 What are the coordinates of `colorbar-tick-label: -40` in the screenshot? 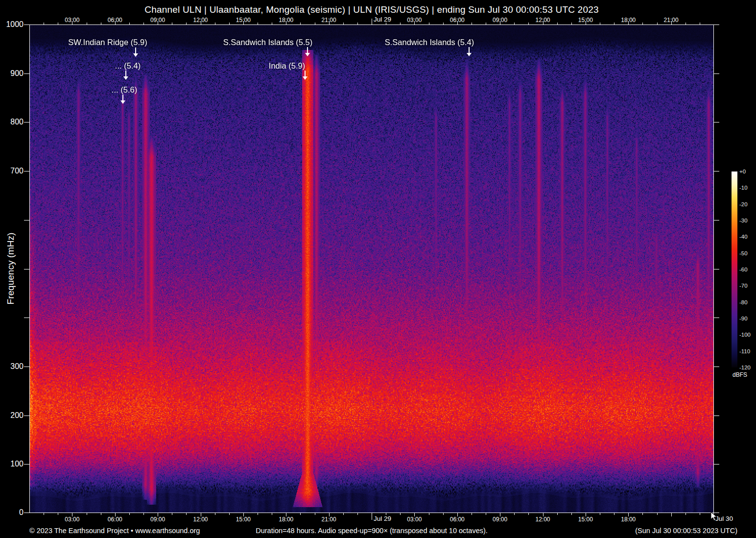 It's located at (743, 237).